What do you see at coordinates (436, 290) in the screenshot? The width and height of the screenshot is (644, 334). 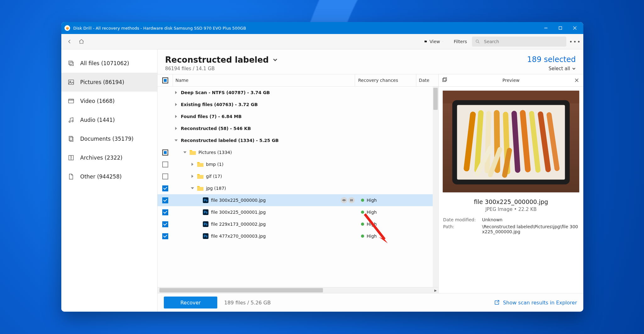 I see `scroll-right-icon: ▶` at bounding box center [436, 290].